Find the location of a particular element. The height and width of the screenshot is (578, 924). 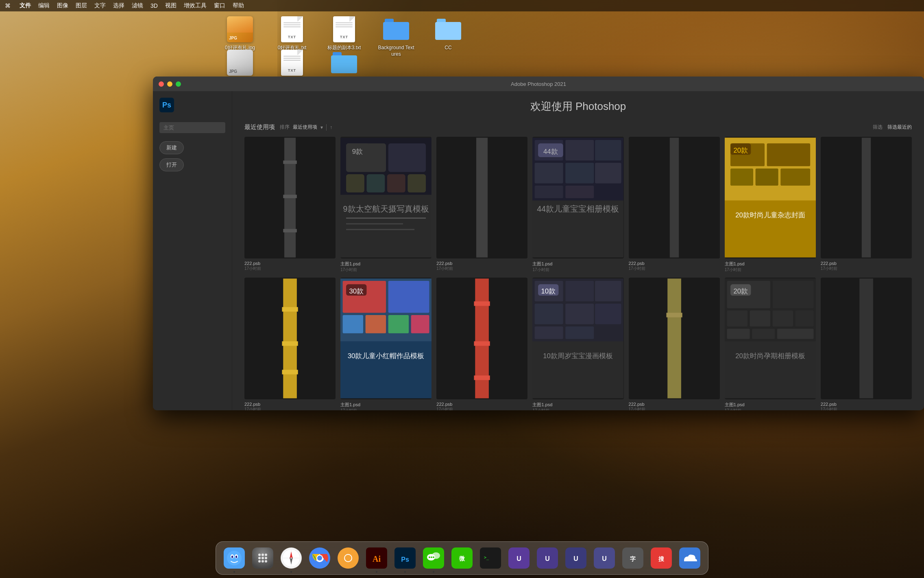

sort-label: 排序 is located at coordinates (285, 127).